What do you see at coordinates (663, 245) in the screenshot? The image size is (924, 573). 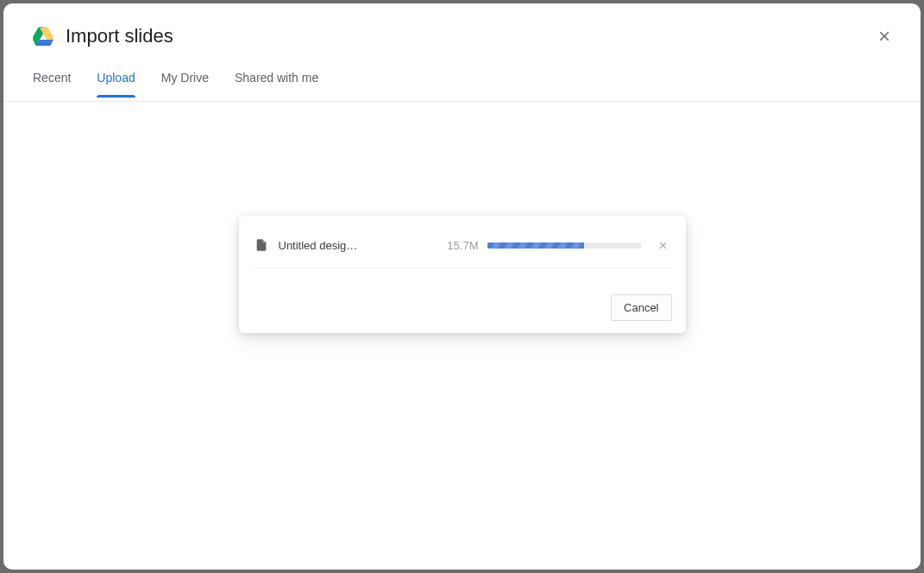 I see `cancel-upload-button` at bounding box center [663, 245].